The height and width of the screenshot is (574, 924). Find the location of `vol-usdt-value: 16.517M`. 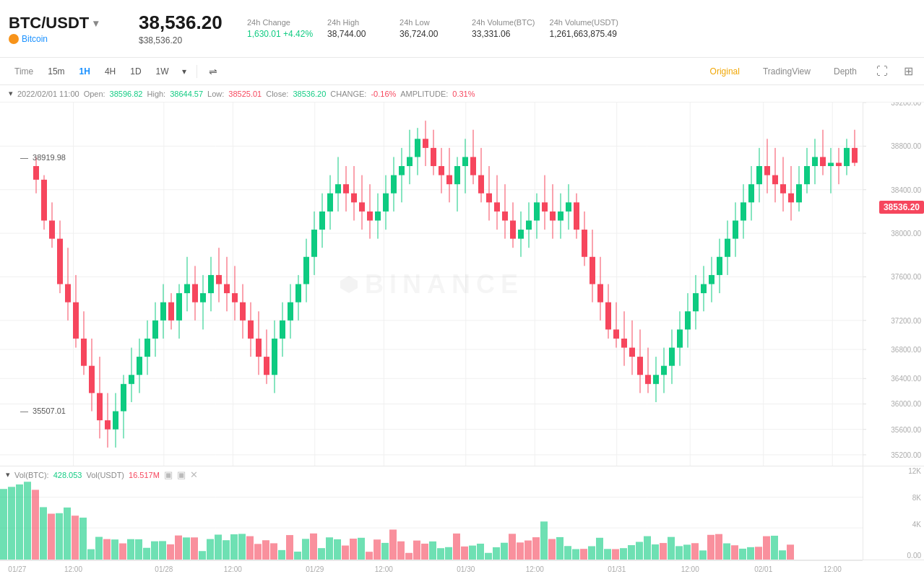

vol-usdt-value: 16.517M is located at coordinates (144, 475).